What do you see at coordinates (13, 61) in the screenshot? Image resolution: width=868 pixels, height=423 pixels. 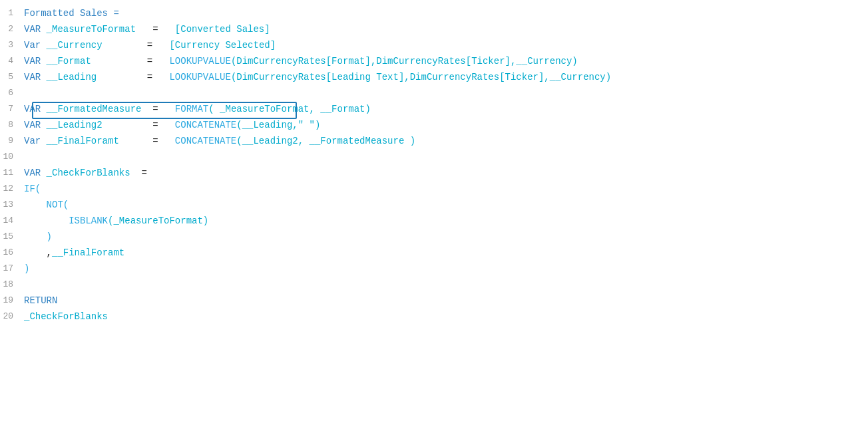 I see `line-number: 4` at bounding box center [13, 61].